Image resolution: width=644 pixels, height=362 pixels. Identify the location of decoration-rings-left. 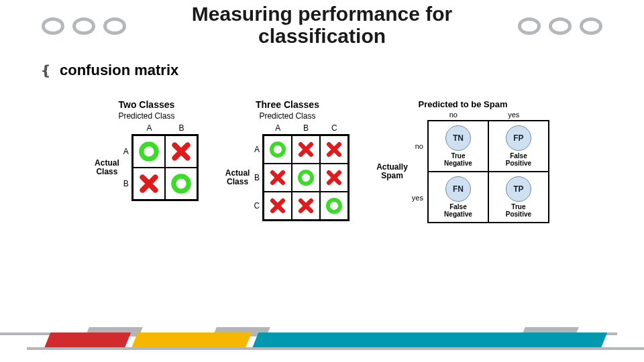
(84, 26).